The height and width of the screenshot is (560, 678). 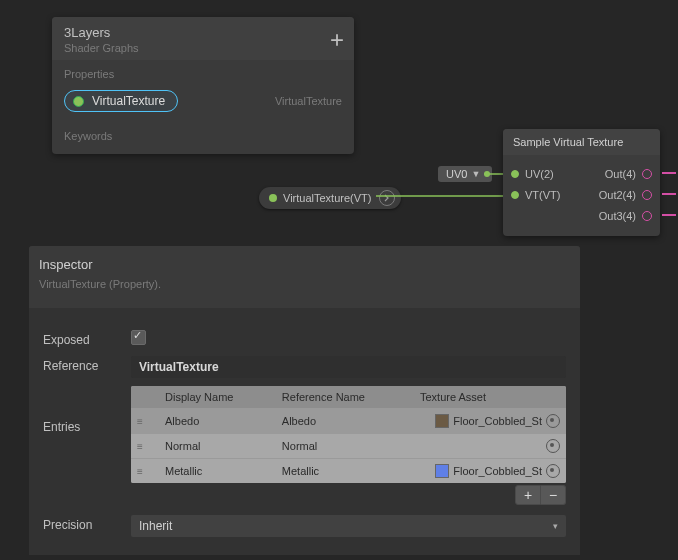 I want to click on cell-display: Normal, so click(x=218, y=446).